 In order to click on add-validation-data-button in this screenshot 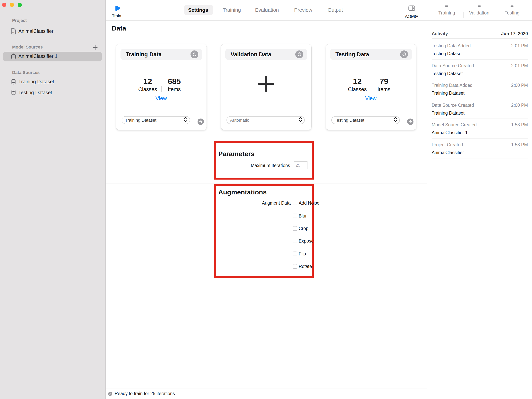, I will do `click(266, 85)`.